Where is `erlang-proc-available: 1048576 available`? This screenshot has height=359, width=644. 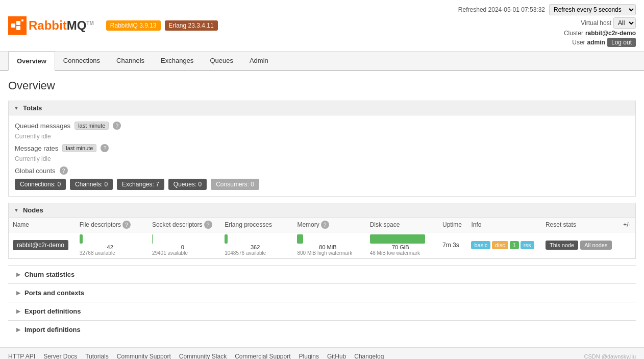 erlang-proc-available: 1048576 available is located at coordinates (255, 253).